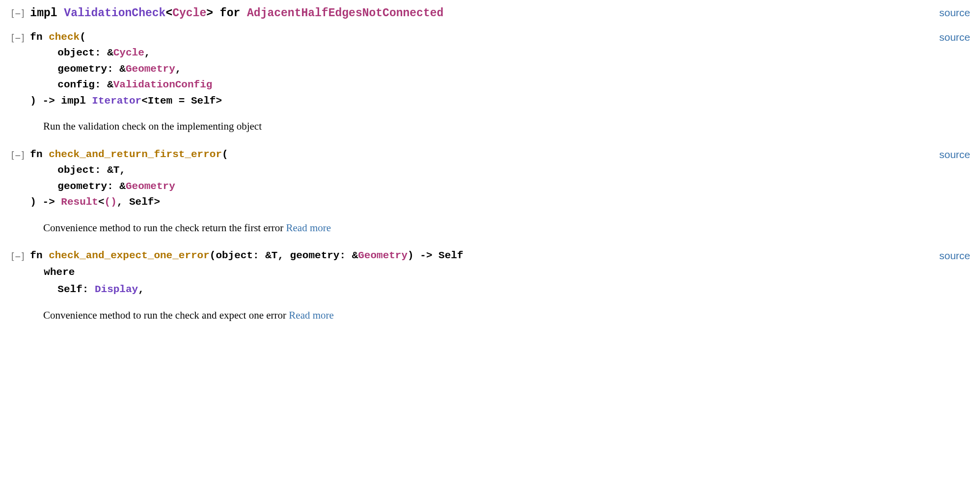 The image size is (980, 486). What do you see at coordinates (507, 315) in the screenshot?
I see `doc-check-expect: Convenience method to run the check and …` at bounding box center [507, 315].